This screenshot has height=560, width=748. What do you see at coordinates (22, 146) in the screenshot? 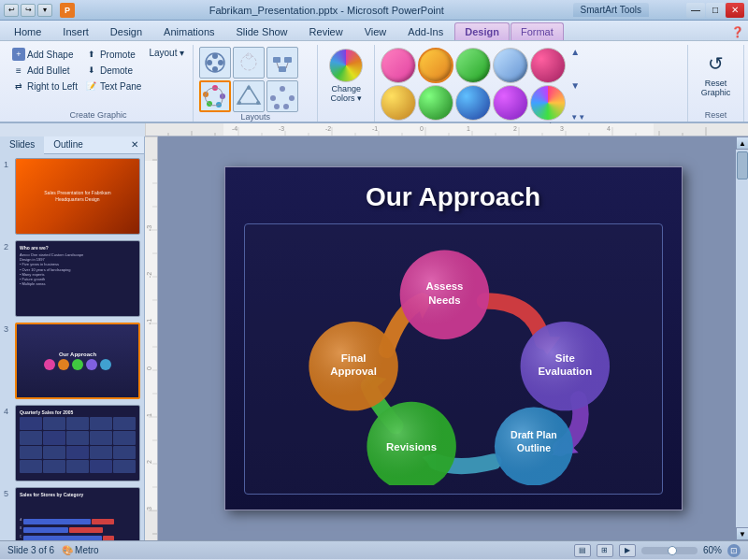
I see `tab-slides: Slides` at bounding box center [22, 146].